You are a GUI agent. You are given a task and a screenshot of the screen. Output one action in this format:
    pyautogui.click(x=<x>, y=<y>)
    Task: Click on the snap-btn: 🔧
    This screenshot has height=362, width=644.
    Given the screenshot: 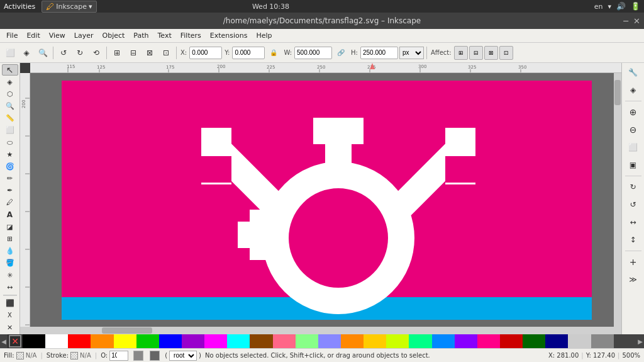 What is the action you would take?
    pyautogui.click(x=633, y=72)
    